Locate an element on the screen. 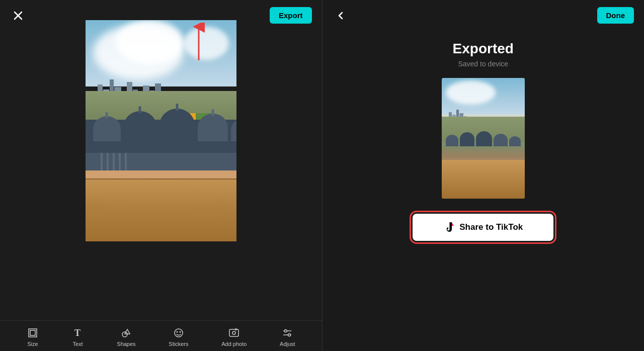 The height and width of the screenshot is (351, 644). canvas-area is located at coordinates (161, 131).